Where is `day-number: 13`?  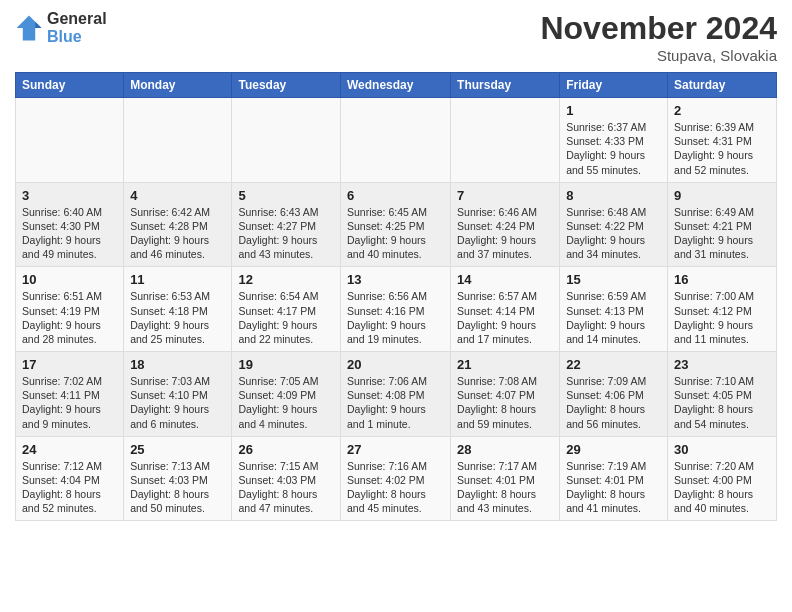 day-number: 13 is located at coordinates (396, 280).